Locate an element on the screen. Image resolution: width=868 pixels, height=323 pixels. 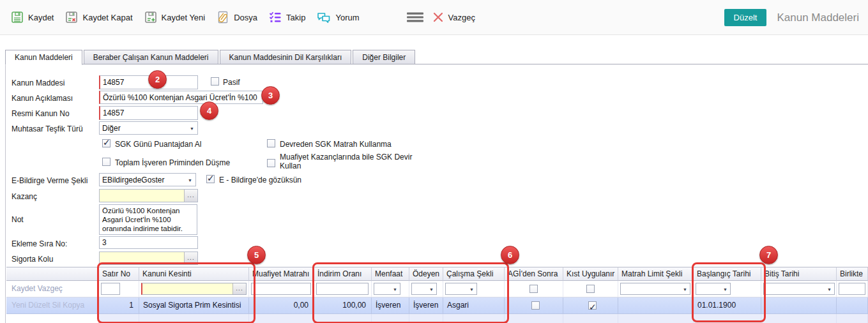
column-header-birlikte: Birlikte is located at coordinates (852, 274).